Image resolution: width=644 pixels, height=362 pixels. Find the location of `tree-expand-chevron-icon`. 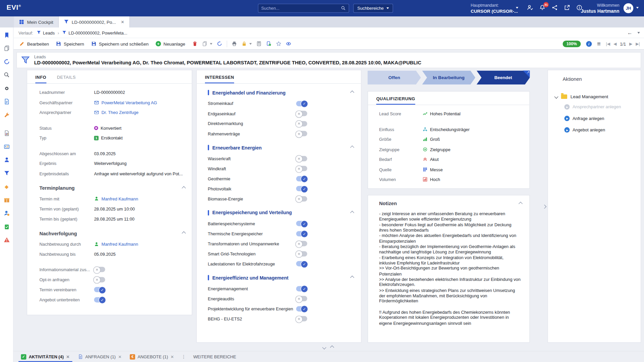

tree-expand-chevron-icon is located at coordinates (556, 97).